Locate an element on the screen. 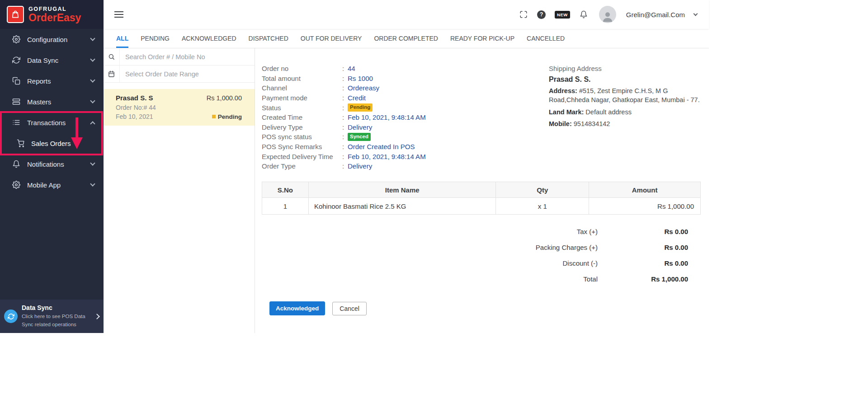 The height and width of the screenshot is (408, 868). datasync-panel: Data Sync Click here to see POS Data Syn… is located at coordinates (52, 316).